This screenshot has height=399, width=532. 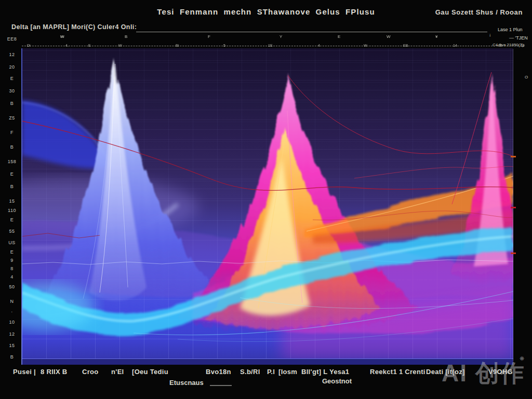 I want to click on y-tick-label: 8, so click(x=12, y=269).